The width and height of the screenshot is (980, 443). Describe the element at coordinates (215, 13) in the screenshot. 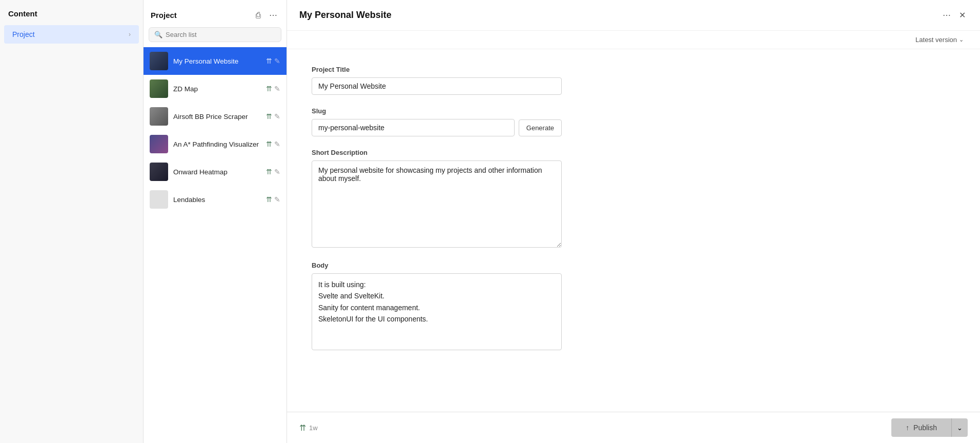

I see `project-list-header: Project ⎙ ⋯` at that location.